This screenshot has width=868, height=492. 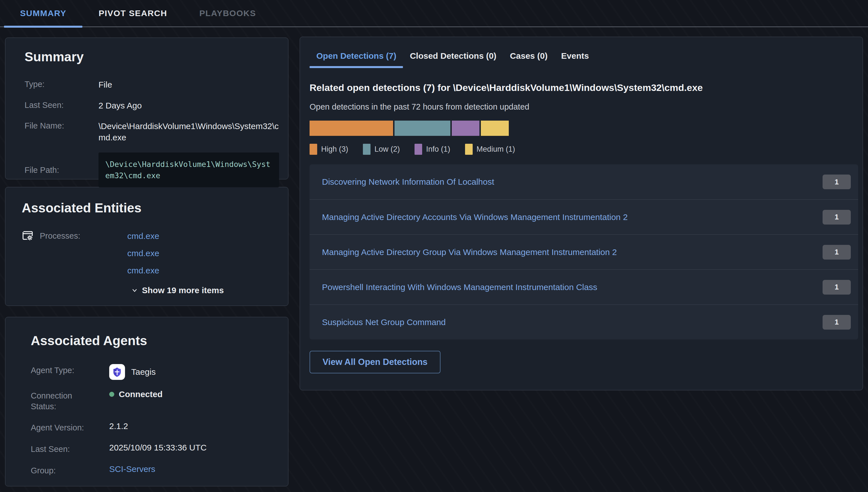 I want to click on legend-label-low: Low (2), so click(x=387, y=149).